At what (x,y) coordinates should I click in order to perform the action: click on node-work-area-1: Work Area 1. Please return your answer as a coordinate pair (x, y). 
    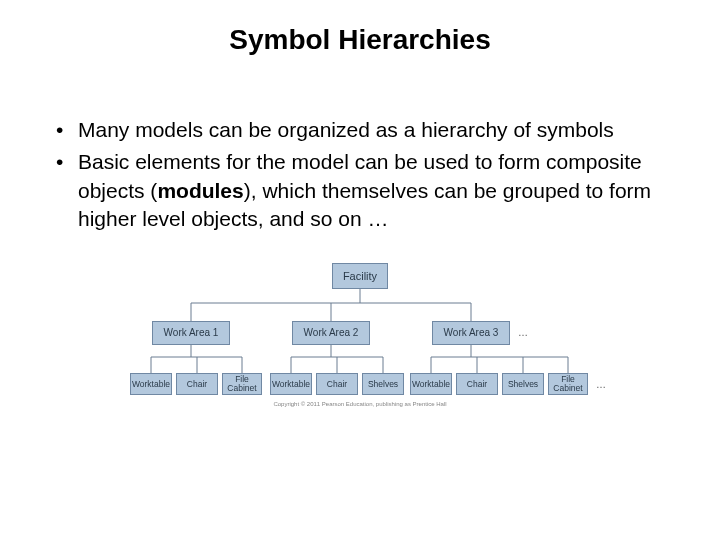
    Looking at the image, I should click on (191, 333).